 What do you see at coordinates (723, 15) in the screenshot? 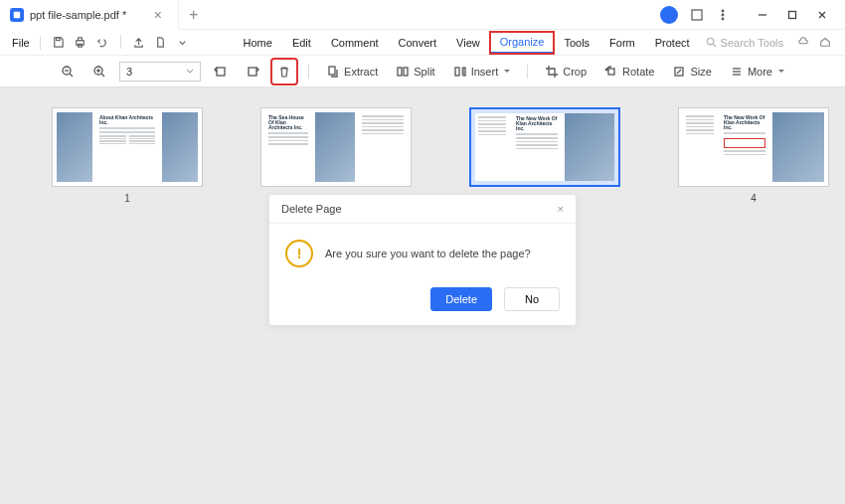
I see `kebab-menu-icon` at bounding box center [723, 15].